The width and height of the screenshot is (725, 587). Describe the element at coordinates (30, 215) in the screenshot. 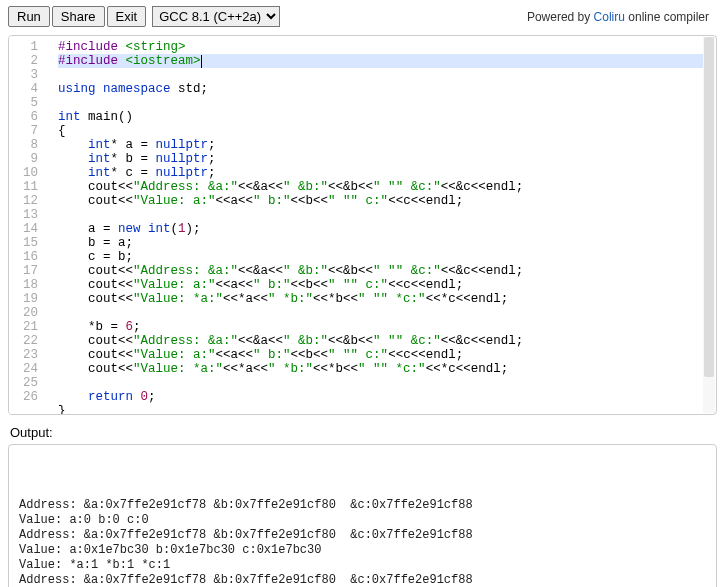

I see `line-number: 13` at that location.